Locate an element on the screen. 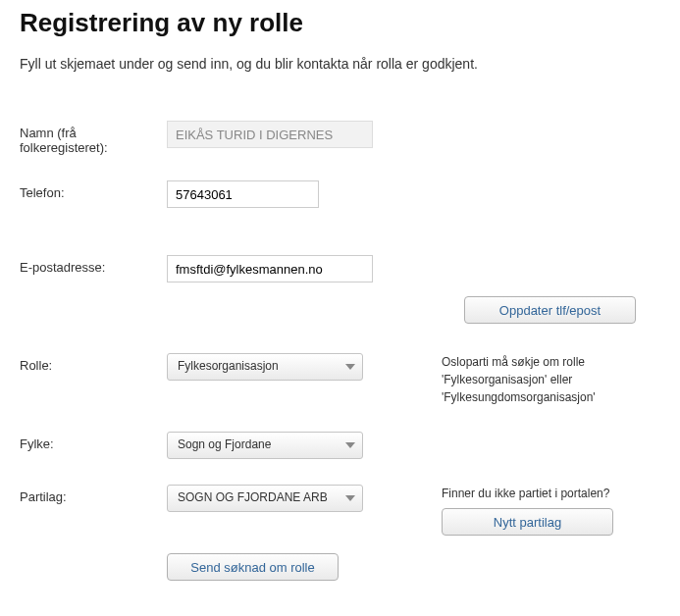 The width and height of the screenshot is (680, 616). row-update: Oppdater tlf/epost is located at coordinates (340, 310).